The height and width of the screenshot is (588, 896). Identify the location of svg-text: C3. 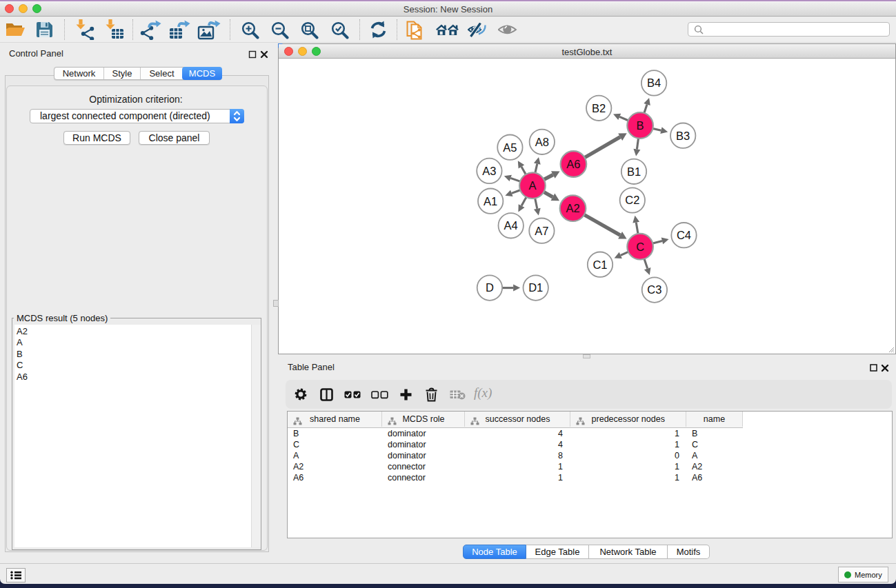
(654, 290).